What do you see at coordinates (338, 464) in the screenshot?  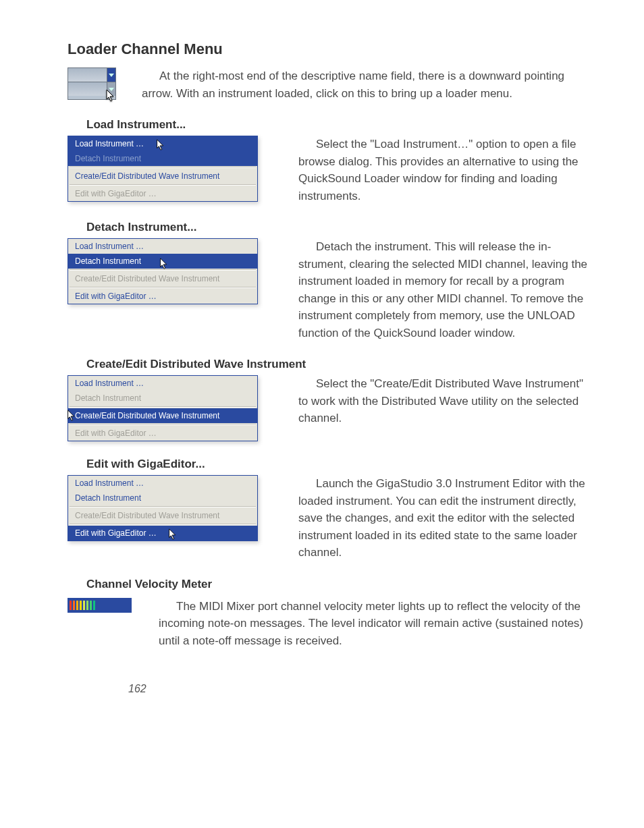 I see `heading-edit-gigaeditor: Edit with GigaEditor...` at bounding box center [338, 464].